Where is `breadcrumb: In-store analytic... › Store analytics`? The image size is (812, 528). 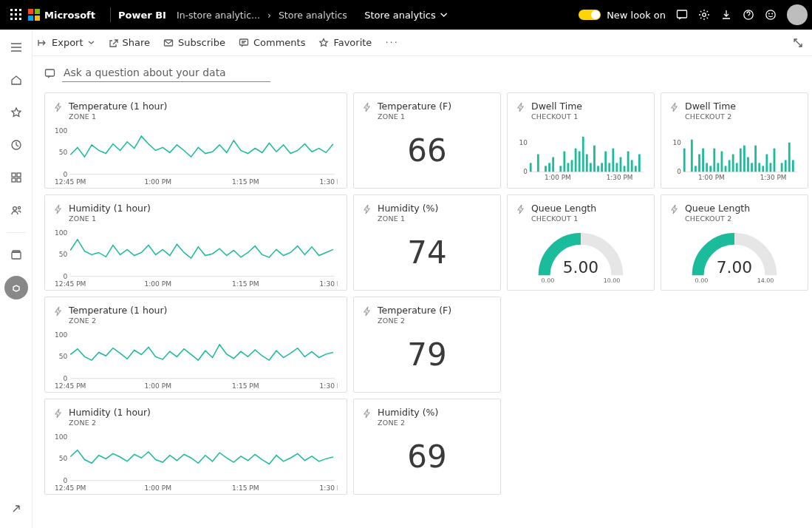 breadcrumb: In-store analytic... › Store analytics is located at coordinates (262, 15).